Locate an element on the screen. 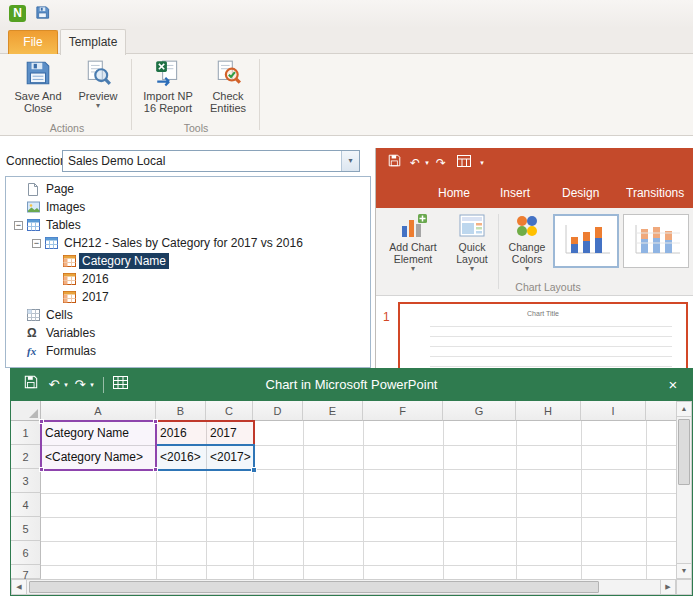  tree-item-label: 2016 is located at coordinates (96, 279).